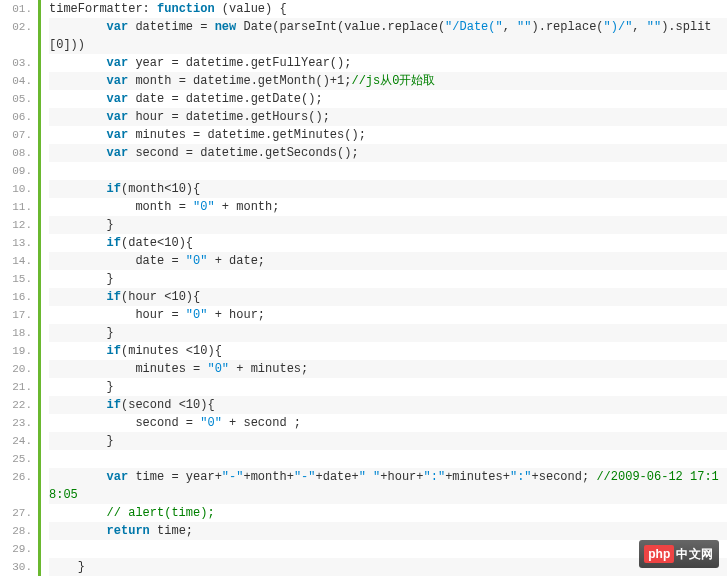  I want to click on code-text: if(hour <10){, so click(388, 297).